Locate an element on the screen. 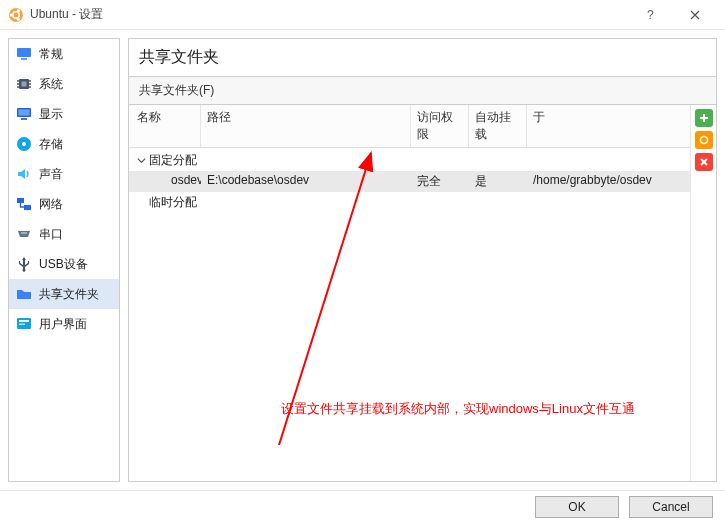 The height and width of the screenshot is (530, 725). sidebar-item-label: 网络 is located at coordinates (51, 204).